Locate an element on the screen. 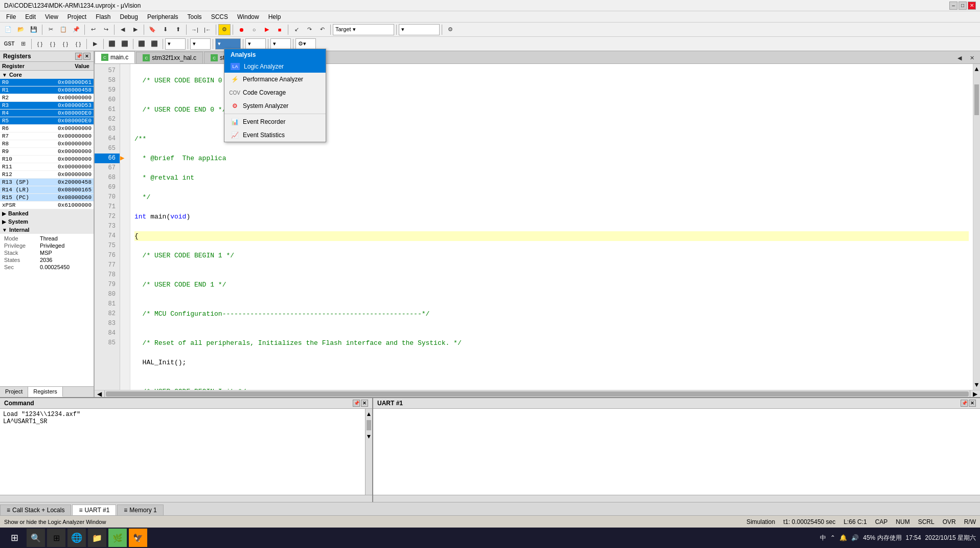 The image size is (980, 548). explorer-button: 📁 is located at coordinates (97, 538).